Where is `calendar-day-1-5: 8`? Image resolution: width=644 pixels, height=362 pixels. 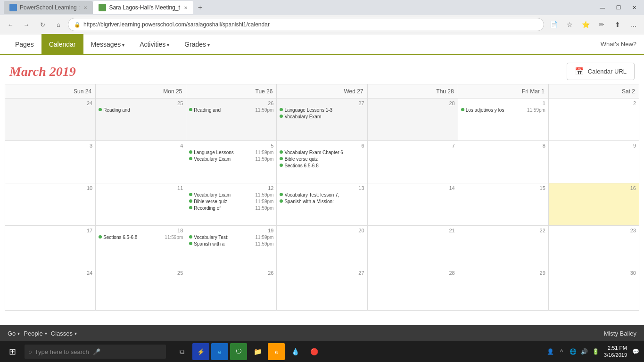 calendar-day-1-5: 8 is located at coordinates (503, 162).